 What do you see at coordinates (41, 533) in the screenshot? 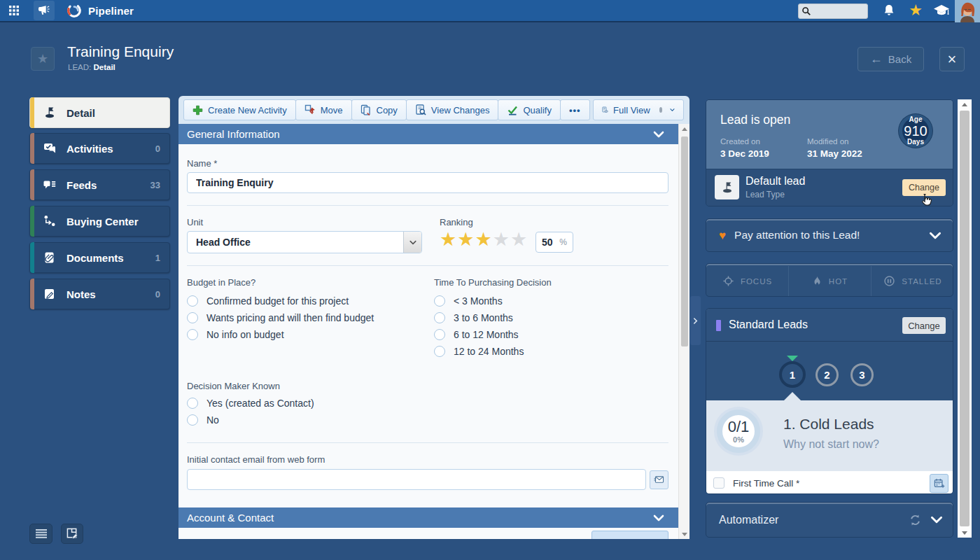
I see `list-view-button` at bounding box center [41, 533].